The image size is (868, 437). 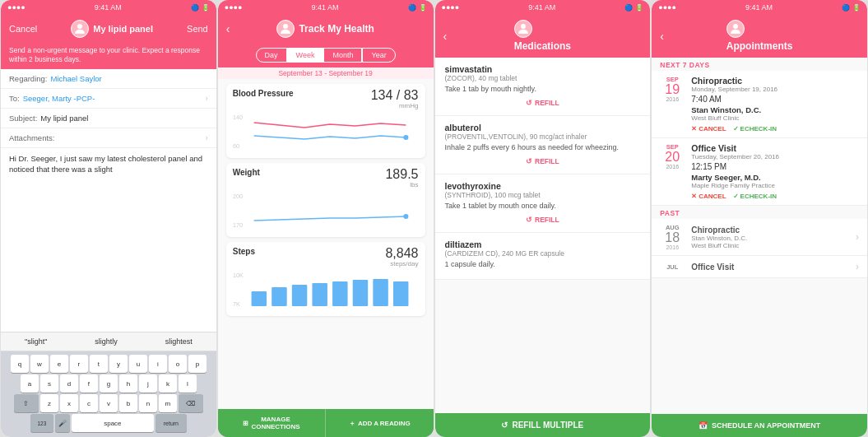 What do you see at coordinates (402, 178) in the screenshot?
I see `weight-value-block: 189.5 lbs` at bounding box center [402, 178].